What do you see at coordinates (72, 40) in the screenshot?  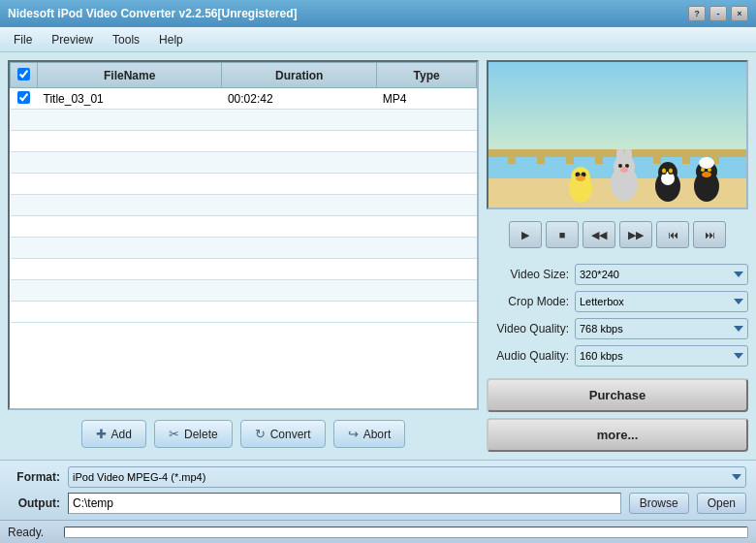 I see `menu-preview: Preview` at bounding box center [72, 40].